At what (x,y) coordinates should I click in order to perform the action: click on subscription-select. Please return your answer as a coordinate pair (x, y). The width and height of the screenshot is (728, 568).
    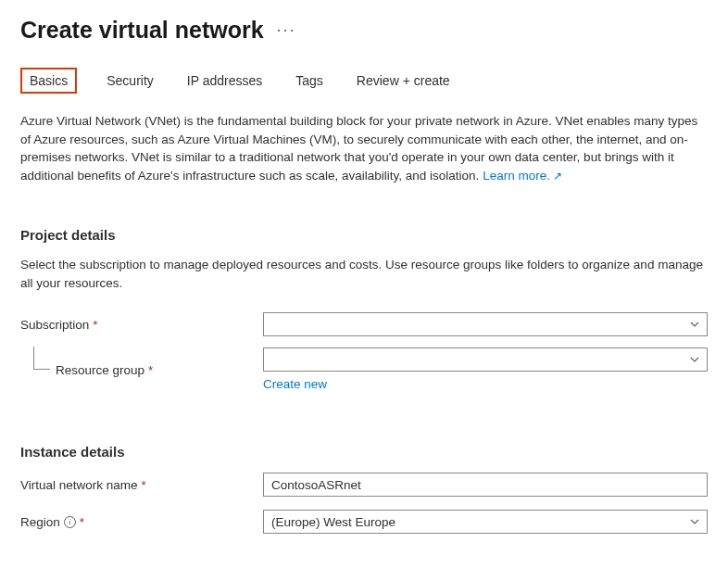
    Looking at the image, I should click on (485, 324).